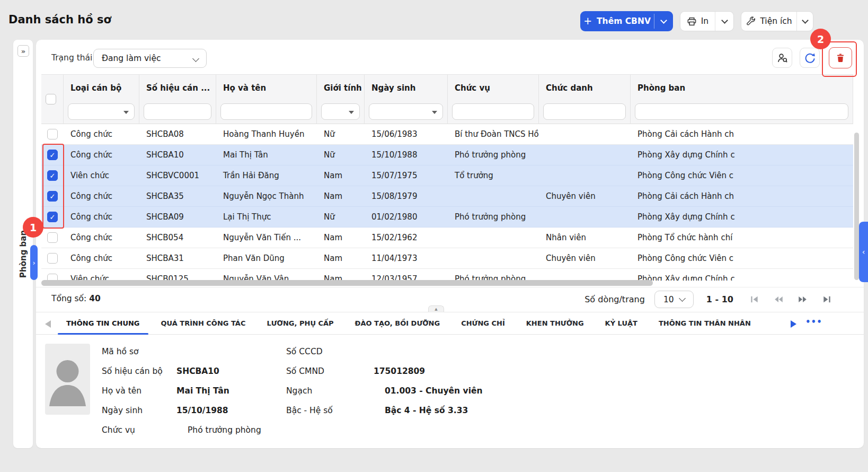  What do you see at coordinates (447, 196) in the screenshot?
I see `table-row: ✓Công chứcSHCBA35Nguyễn Ngọc ThànhNam15/…` at bounding box center [447, 196].